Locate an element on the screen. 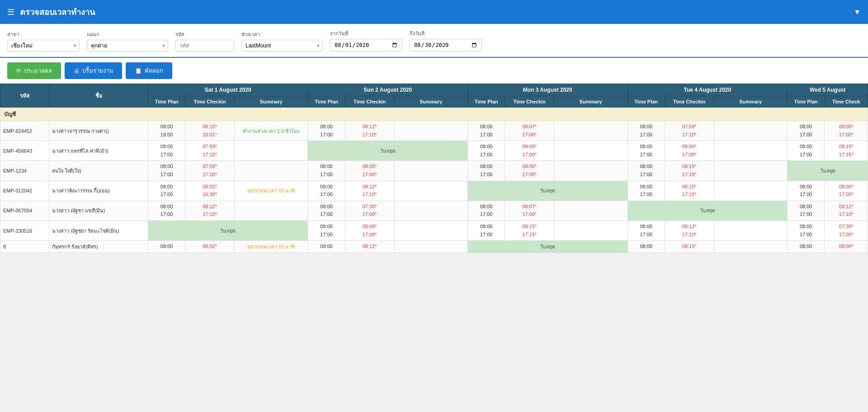 This screenshot has height=412, width=868. sub-col-summary-2: Summary is located at coordinates (431, 102).